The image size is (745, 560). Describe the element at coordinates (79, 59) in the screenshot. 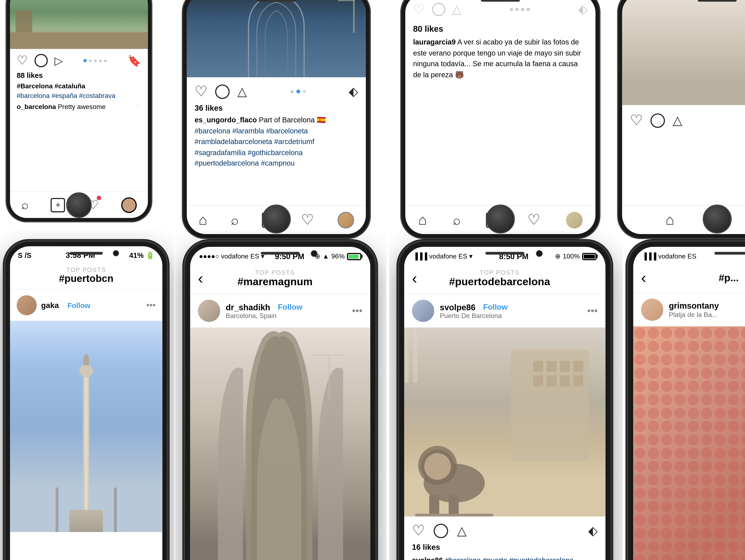

I see `post-actions-1: ♡ ▷ 🔖` at that location.